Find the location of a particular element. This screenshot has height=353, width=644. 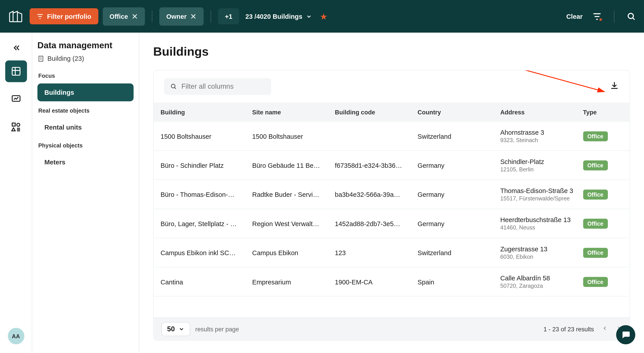

cell-country: Switzerland is located at coordinates (452, 136).